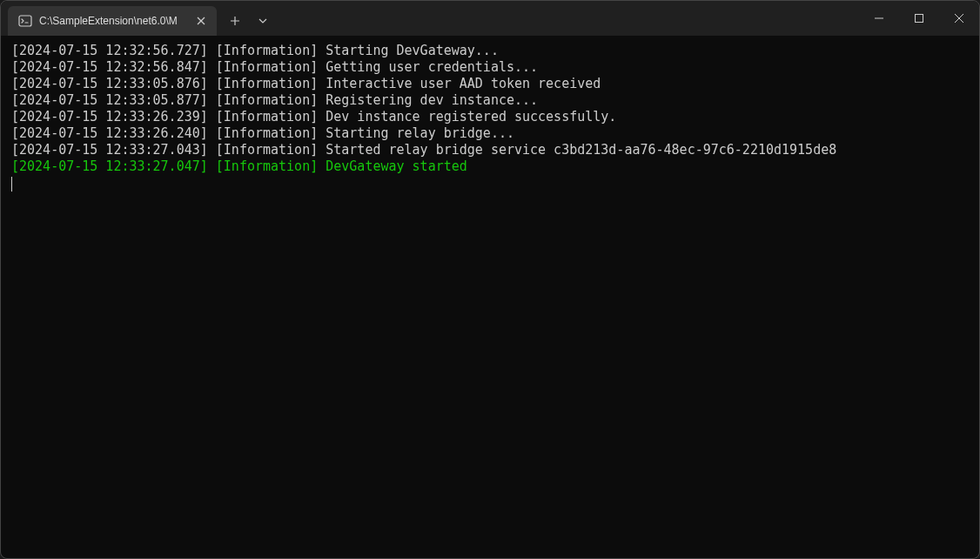  Describe the element at coordinates (493, 150) in the screenshot. I see `log-line: [2024-07-15 12:33:27.043] [Information] …` at that location.